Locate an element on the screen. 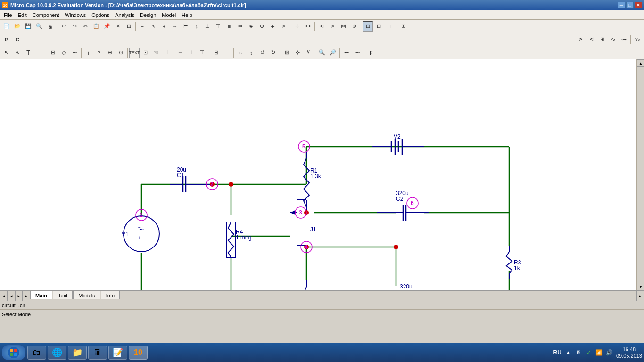  tb-h4: ⇒ is located at coordinates (240, 26).